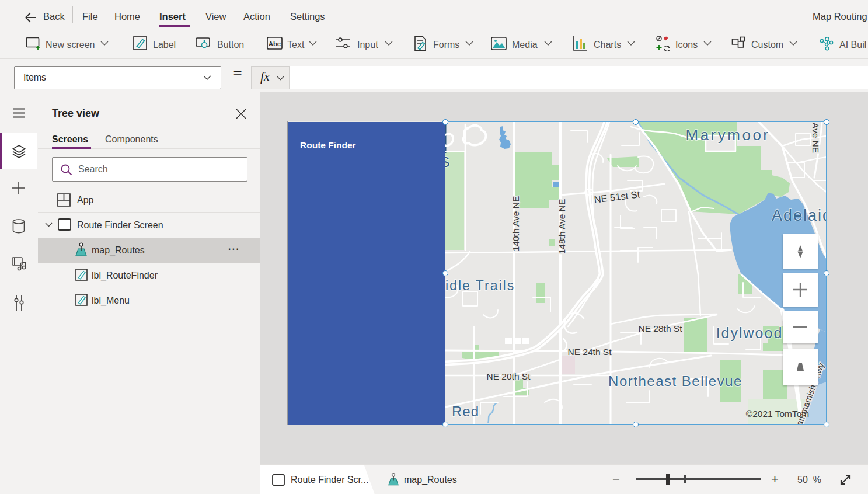 The image size is (868, 494). I want to click on svg-text: 140th Ave NE, so click(516, 224).